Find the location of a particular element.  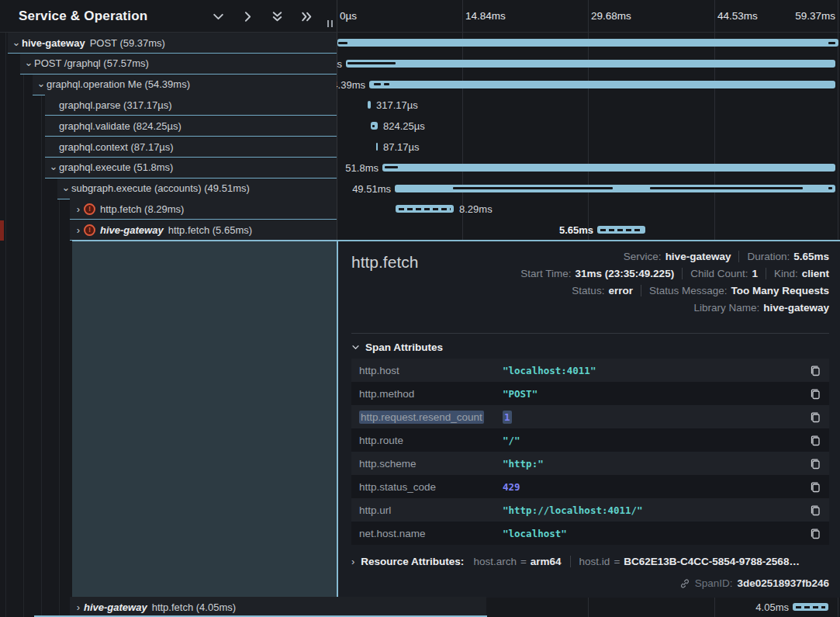

double-chevron-down-icon is located at coordinates (278, 17).